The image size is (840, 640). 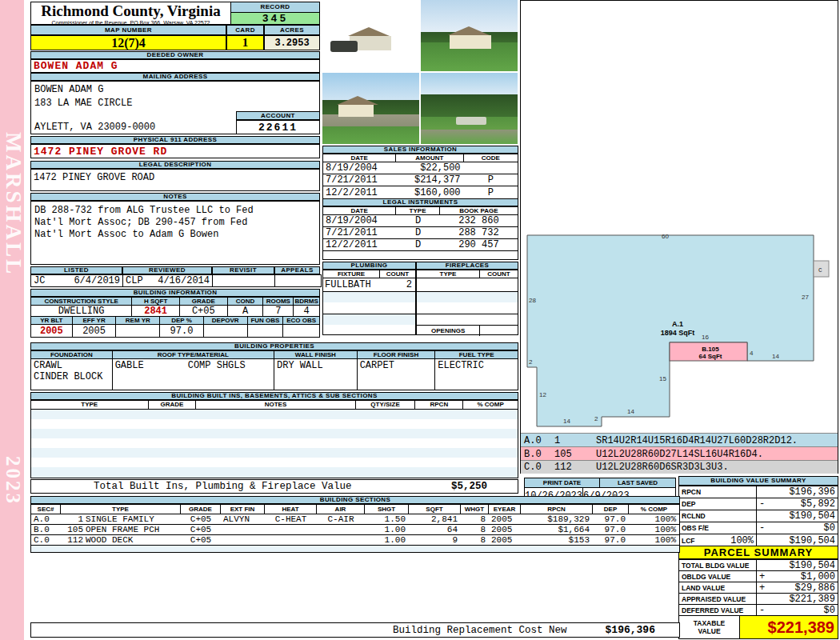 What do you see at coordinates (789, 627) in the screenshot?
I see `taxable-value: $221,389` at bounding box center [789, 627].